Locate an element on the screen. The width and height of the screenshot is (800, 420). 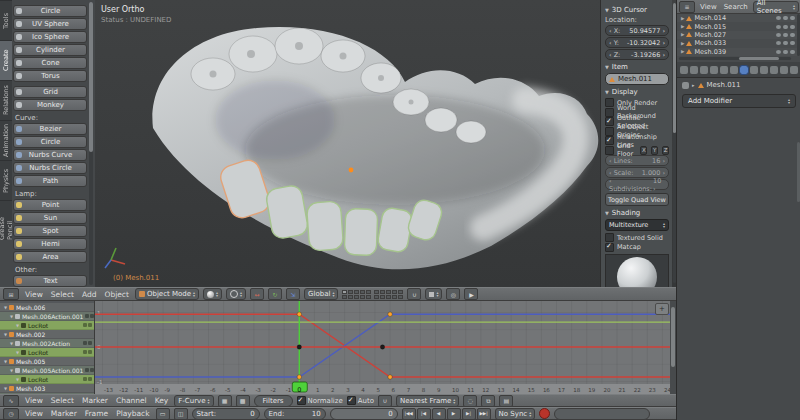
start-frame-field: Start:0 is located at coordinates (226, 414).